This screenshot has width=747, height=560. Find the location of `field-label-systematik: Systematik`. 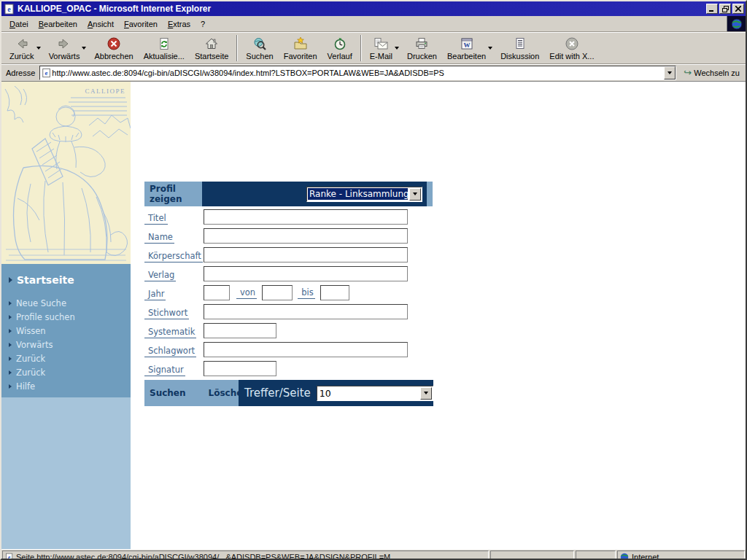

field-label-systematik: Systematik is located at coordinates (171, 332).